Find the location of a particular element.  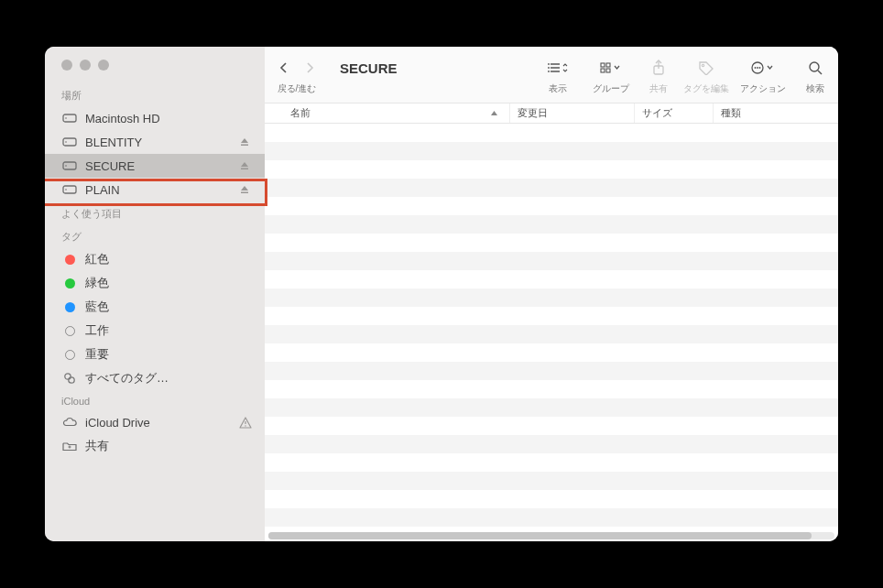

column-header-date: 変更日 is located at coordinates (572, 114).